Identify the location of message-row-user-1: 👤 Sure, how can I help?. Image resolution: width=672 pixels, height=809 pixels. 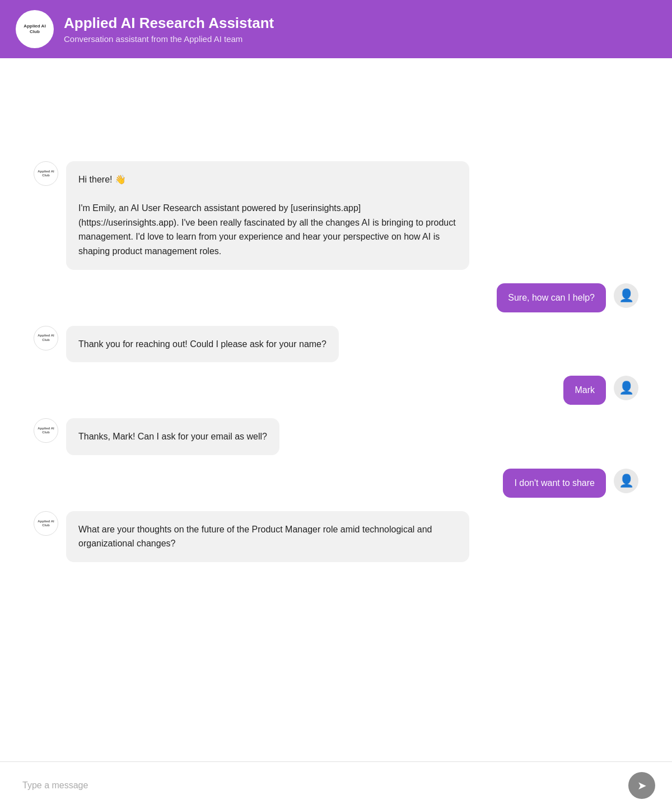
(336, 298).